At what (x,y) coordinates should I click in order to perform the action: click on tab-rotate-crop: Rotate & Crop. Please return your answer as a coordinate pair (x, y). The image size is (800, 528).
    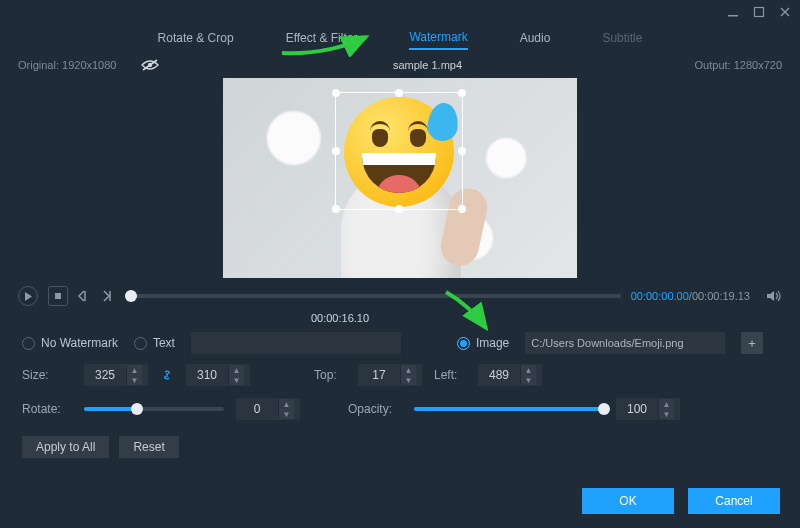
    Looking at the image, I should click on (196, 38).